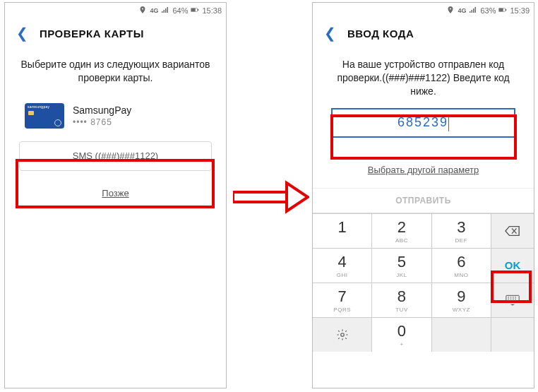 The image size is (538, 392). What do you see at coordinates (513, 335) in the screenshot?
I see `key-empty2` at bounding box center [513, 335].